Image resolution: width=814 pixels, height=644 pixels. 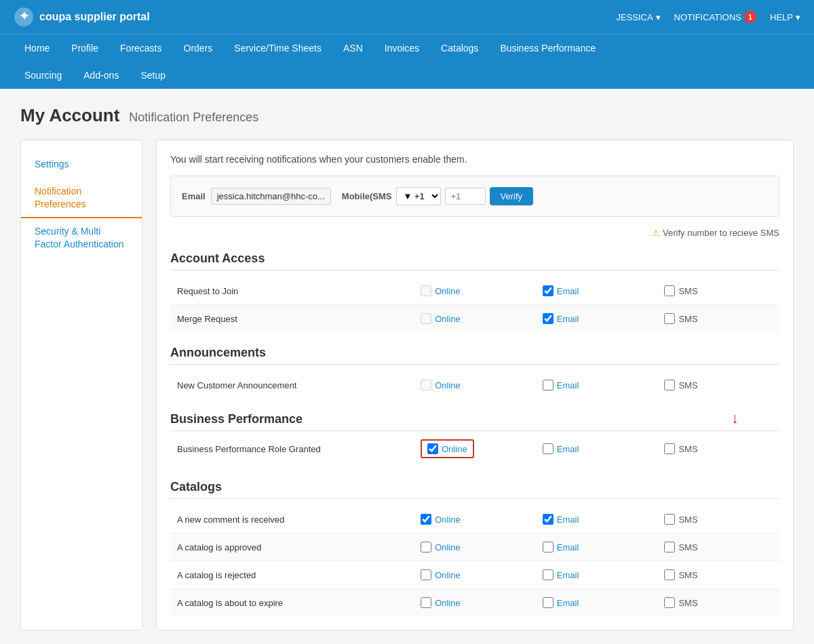 I want to click on mobile-input, so click(x=465, y=197).